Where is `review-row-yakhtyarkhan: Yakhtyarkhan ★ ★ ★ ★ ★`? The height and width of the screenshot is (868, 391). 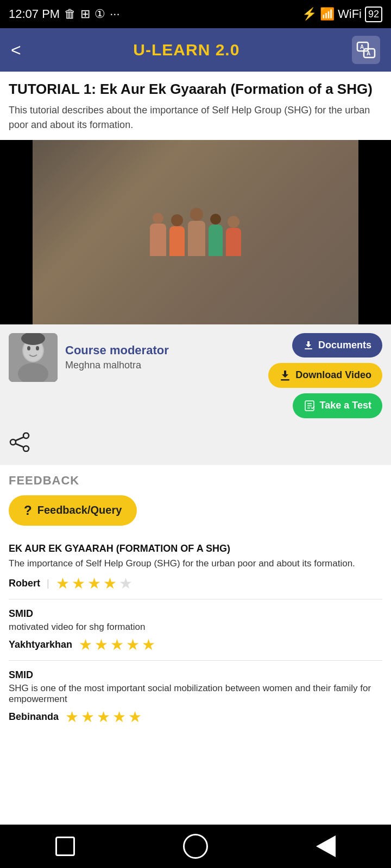
review-row-yakhtyarkhan: Yakhtyarkhan ★ ★ ★ ★ ★ is located at coordinates (195, 644).